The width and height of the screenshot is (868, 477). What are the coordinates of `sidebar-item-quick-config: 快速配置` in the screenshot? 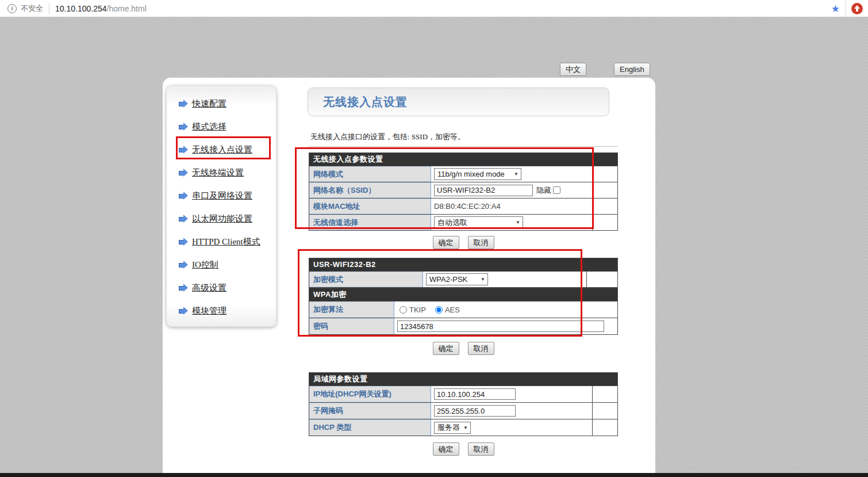 It's located at (227, 104).